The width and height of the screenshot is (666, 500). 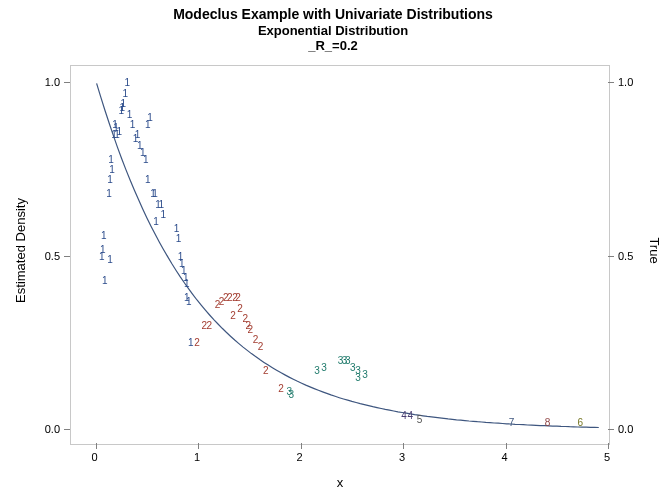 What do you see at coordinates (197, 457) in the screenshot?
I see `x-tick-label: 1` at bounding box center [197, 457].